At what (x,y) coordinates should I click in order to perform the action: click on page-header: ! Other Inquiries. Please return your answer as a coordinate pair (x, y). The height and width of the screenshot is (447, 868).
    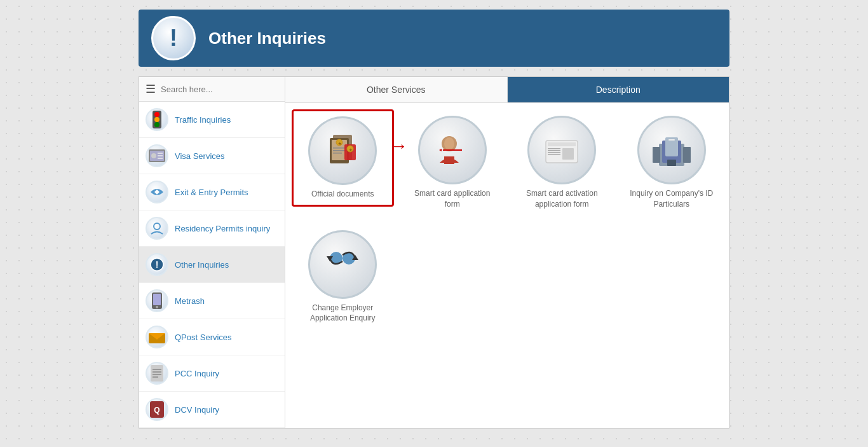
    Looking at the image, I should click on (434, 38).